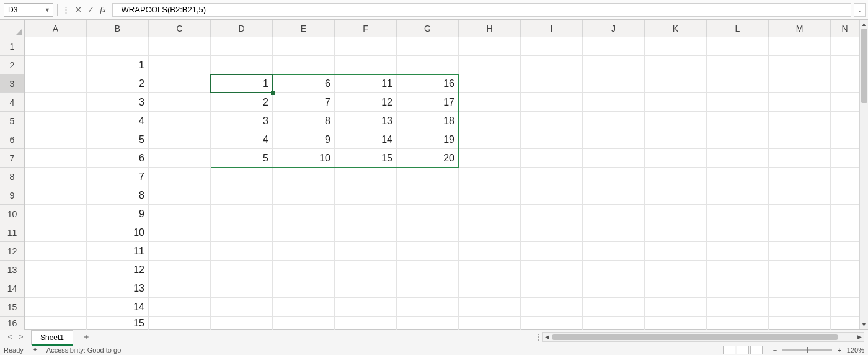  I want to click on add-sheet-button: ＋, so click(86, 337).